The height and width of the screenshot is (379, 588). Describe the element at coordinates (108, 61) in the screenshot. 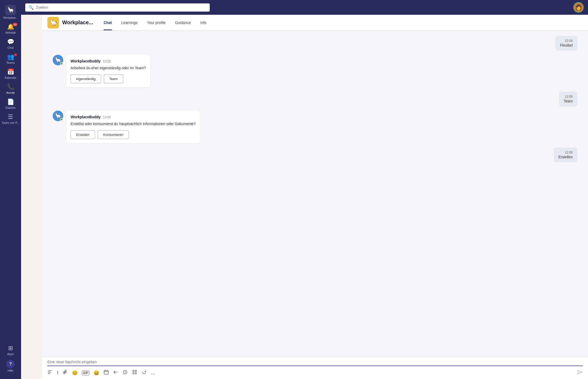

I see `sender-line: WorkplaceBuddy 12:05` at that location.